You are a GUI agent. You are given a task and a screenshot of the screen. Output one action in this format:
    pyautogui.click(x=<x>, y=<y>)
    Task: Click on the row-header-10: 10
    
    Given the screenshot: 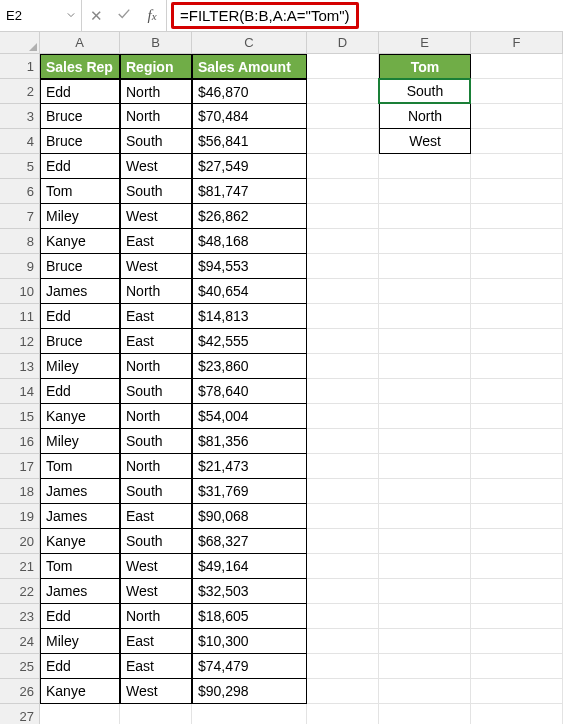 What is the action you would take?
    pyautogui.click(x=20, y=292)
    